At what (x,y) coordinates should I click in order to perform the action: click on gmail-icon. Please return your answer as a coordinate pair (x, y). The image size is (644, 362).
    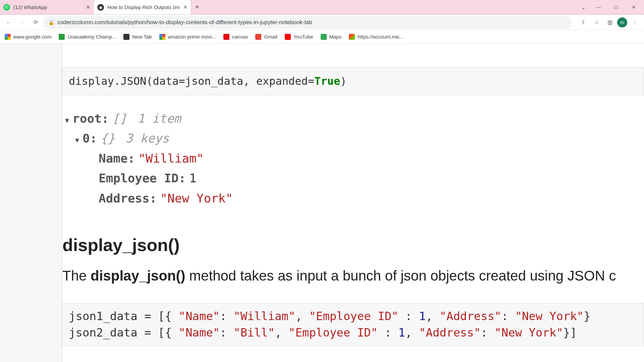
    Looking at the image, I should click on (258, 37).